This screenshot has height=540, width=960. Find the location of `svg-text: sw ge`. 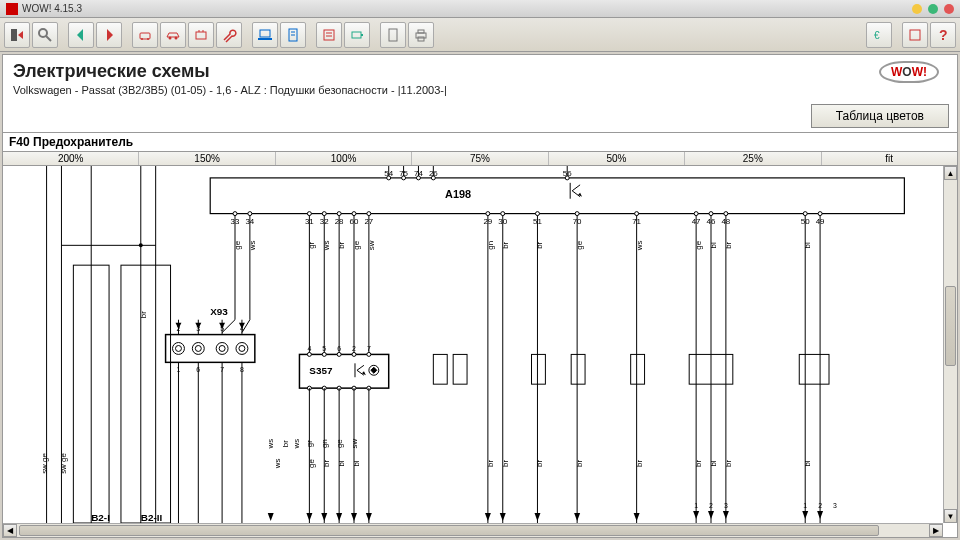

svg-text: sw ge is located at coordinates (64, 464).